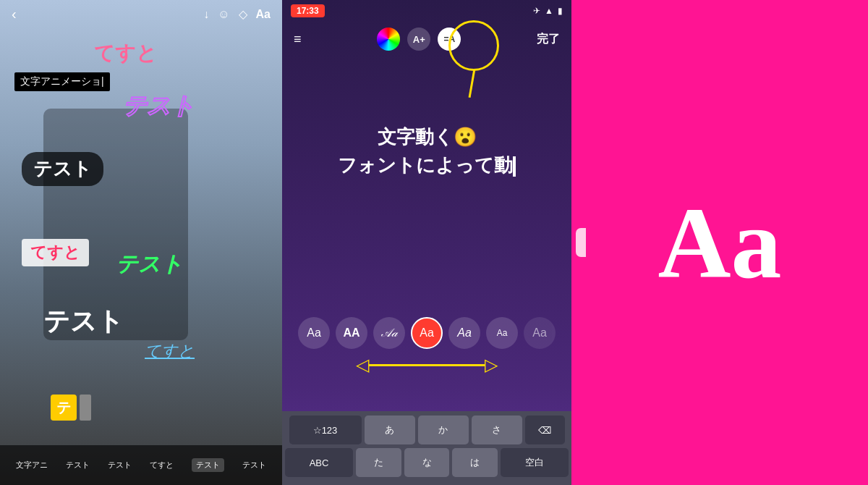  Describe the element at coordinates (537, 11) in the screenshot. I see `airplane-icon: ✈` at that location.